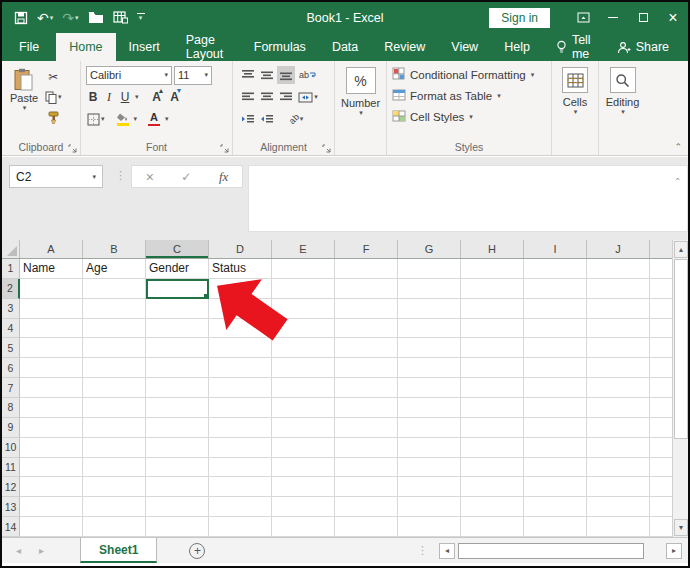  What do you see at coordinates (240, 408) in the screenshot?
I see `cell-D8` at bounding box center [240, 408].